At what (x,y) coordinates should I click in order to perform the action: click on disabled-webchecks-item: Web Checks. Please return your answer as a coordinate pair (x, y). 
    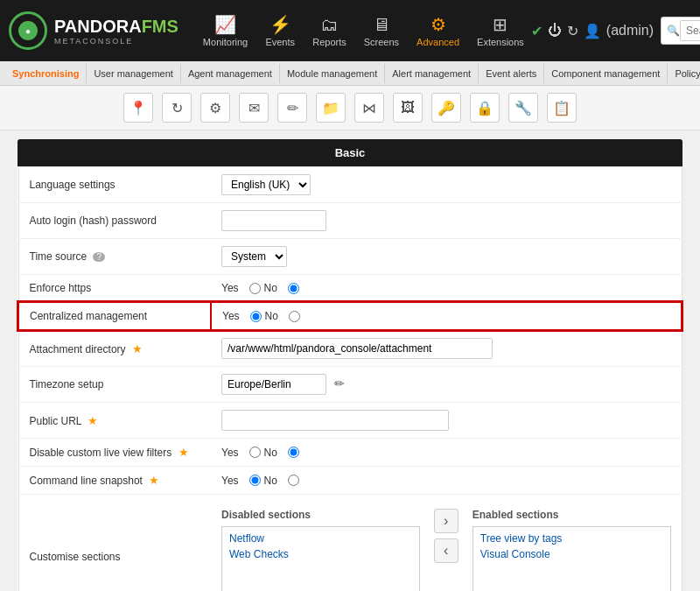
    Looking at the image, I should click on (320, 554).